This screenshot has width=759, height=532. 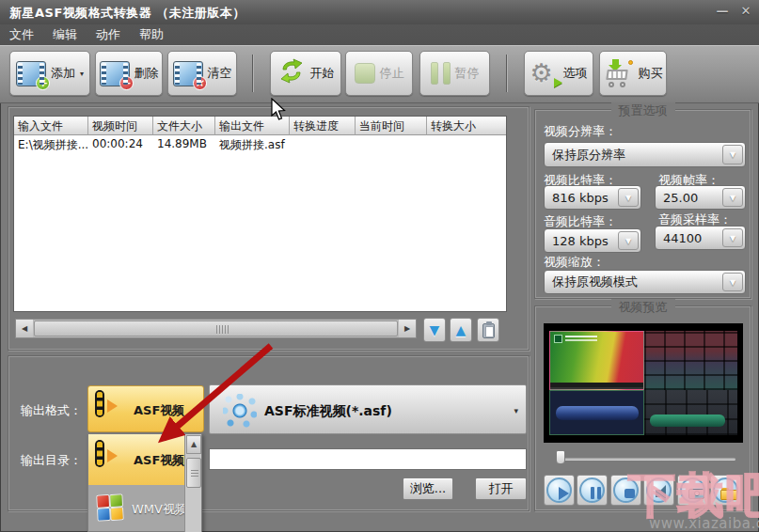 I want to click on preview-frame, so click(x=643, y=383).